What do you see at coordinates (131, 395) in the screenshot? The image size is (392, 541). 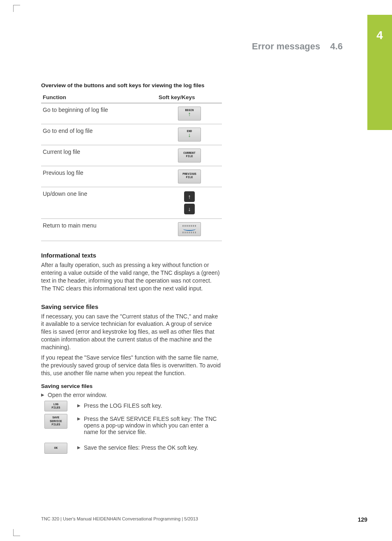 I see `step-open-error: Open the error window.` at bounding box center [131, 395].